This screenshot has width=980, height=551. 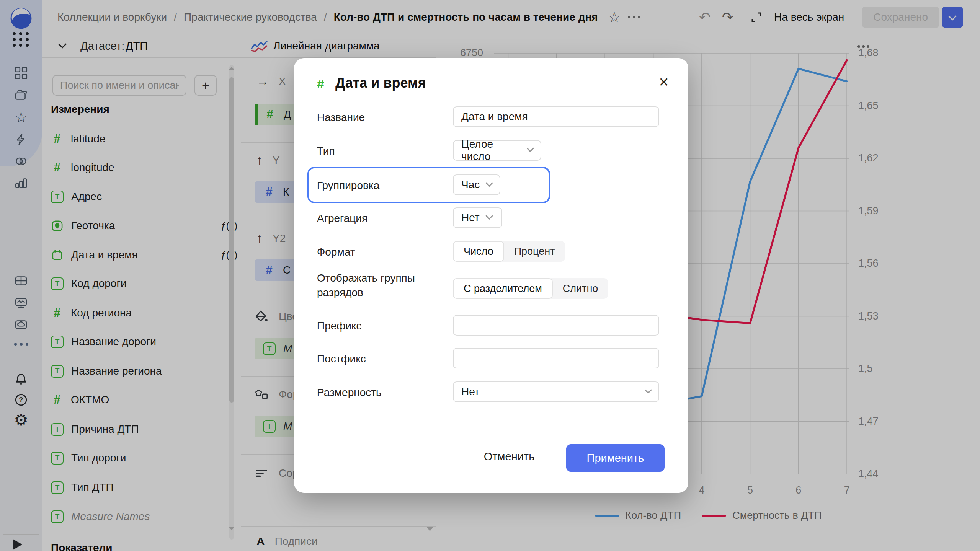 What do you see at coordinates (509, 456) in the screenshot?
I see `cancel-button: Отменить` at bounding box center [509, 456].